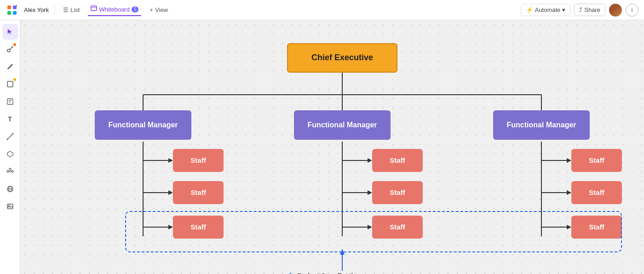  I want to click on text-icon: T, so click(10, 119).